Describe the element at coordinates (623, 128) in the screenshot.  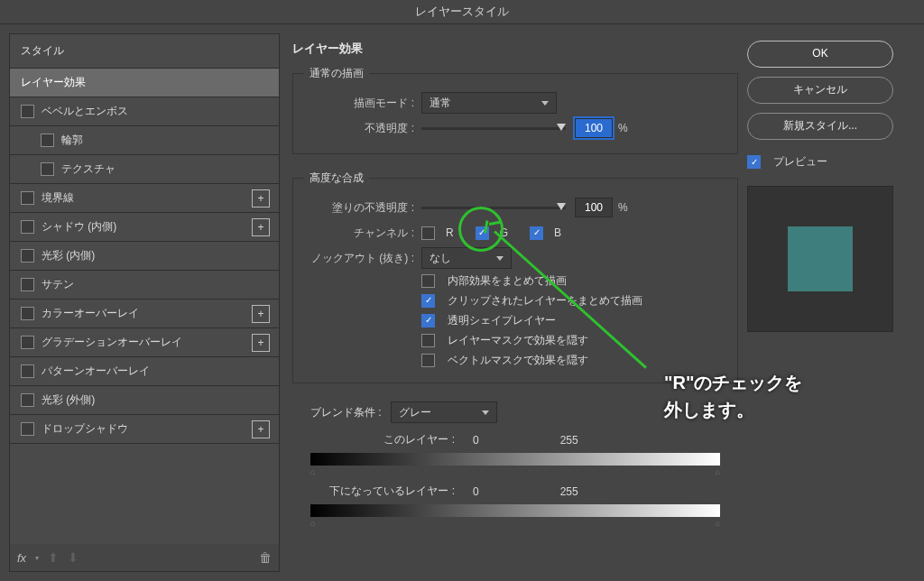
I see `opacity-unit: %` at that location.